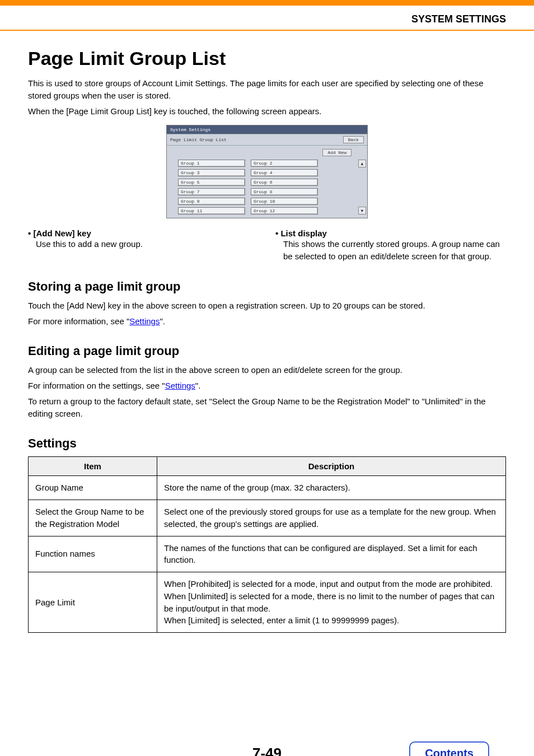  Describe the element at coordinates (391, 233) in the screenshot. I see `bullet-list-display-head: • List display` at that location.